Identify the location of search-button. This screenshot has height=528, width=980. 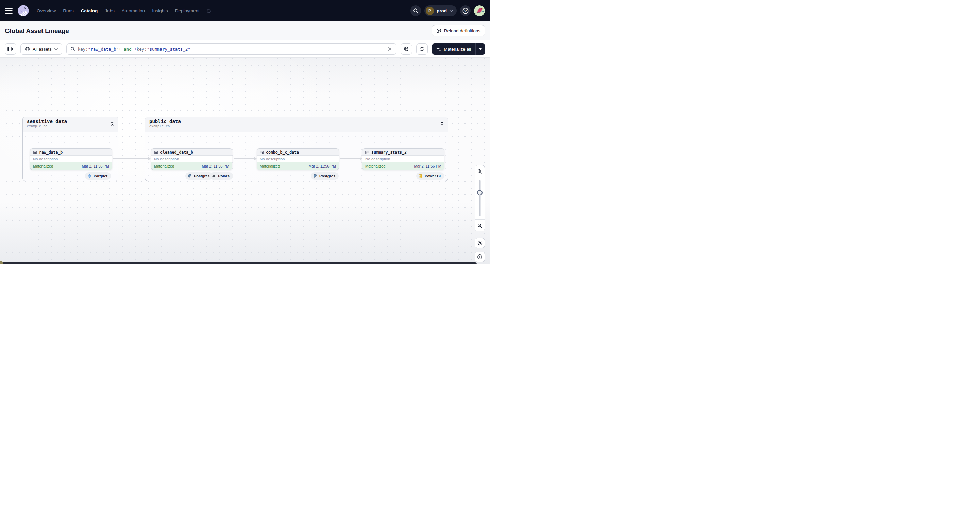
(416, 11).